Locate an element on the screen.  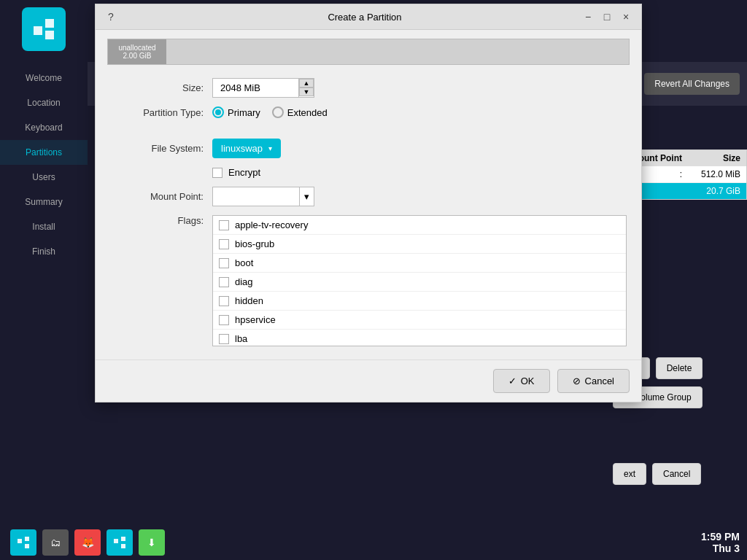
table-cell-size-0: 512.0 MiB is located at coordinates (711, 174).